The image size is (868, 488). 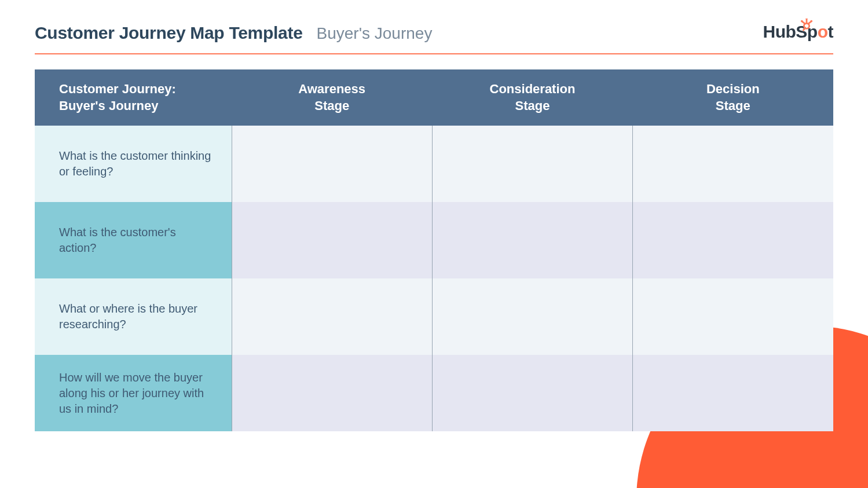 I want to click on header-rule, so click(x=434, y=54).